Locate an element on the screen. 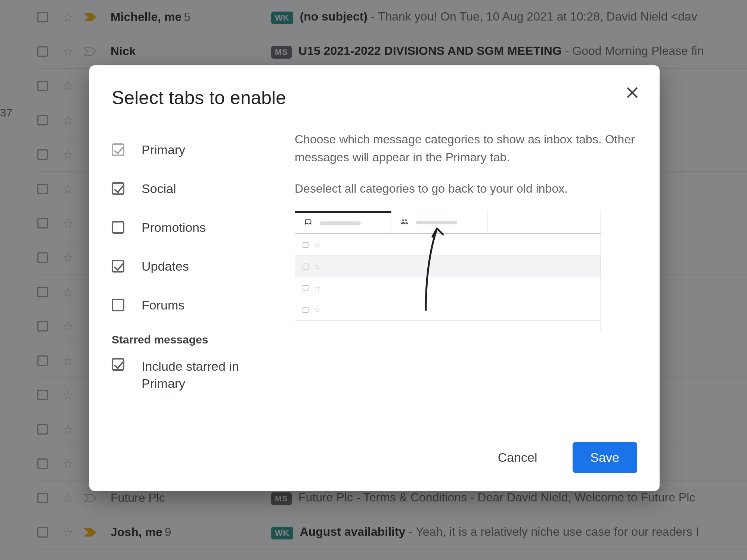 This screenshot has width=747, height=560. tab-option-primary: Primary is located at coordinates (190, 150).